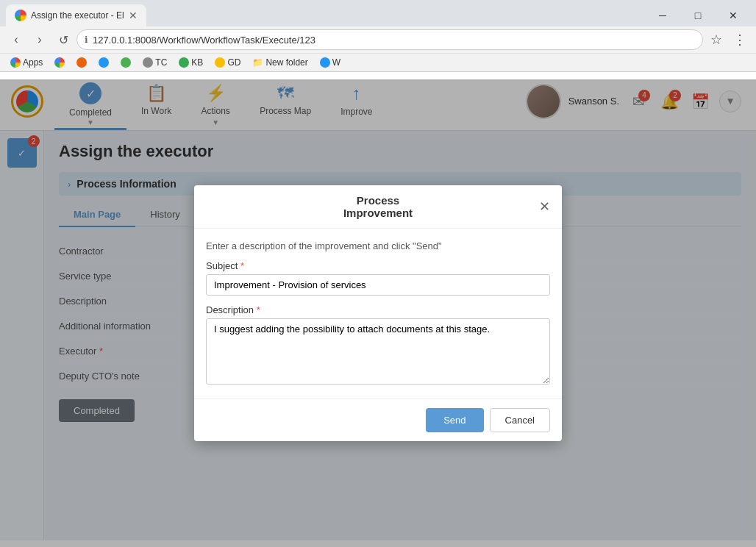 Image resolution: width=756 pixels, height=547 pixels. Describe the element at coordinates (259, 310) in the screenshot. I see `description-required-indicator: *` at that location.